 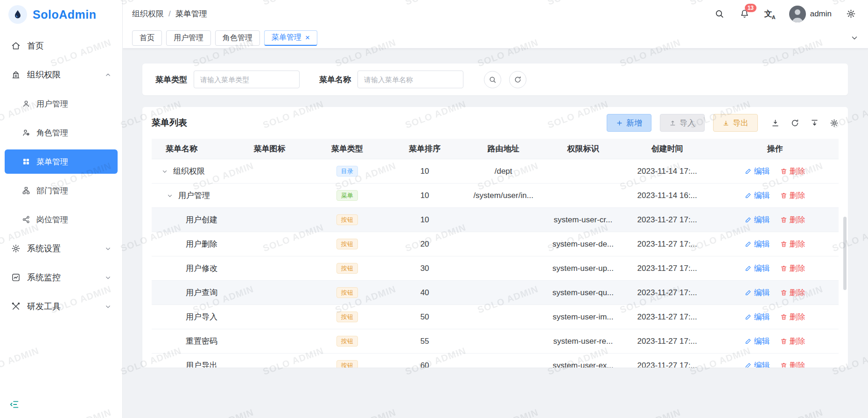 I want to click on user-menu: admin, so click(x=810, y=14).